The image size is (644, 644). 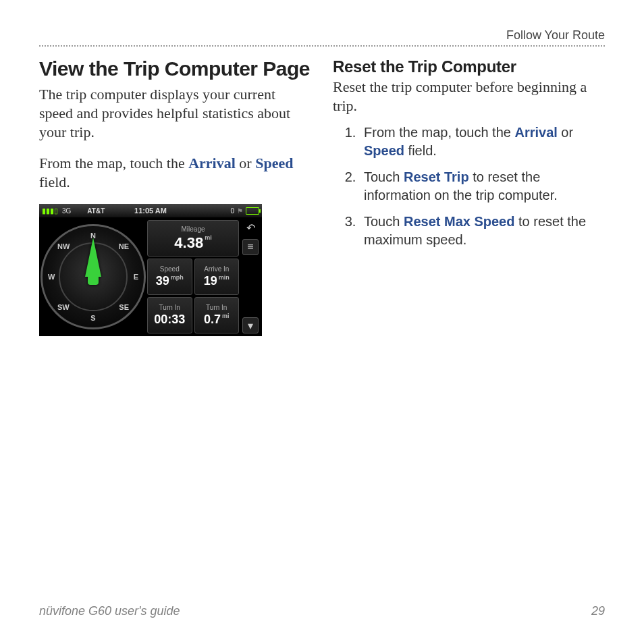 What do you see at coordinates (217, 320) in the screenshot?
I see `tile-value: 0.7mi` at bounding box center [217, 320].